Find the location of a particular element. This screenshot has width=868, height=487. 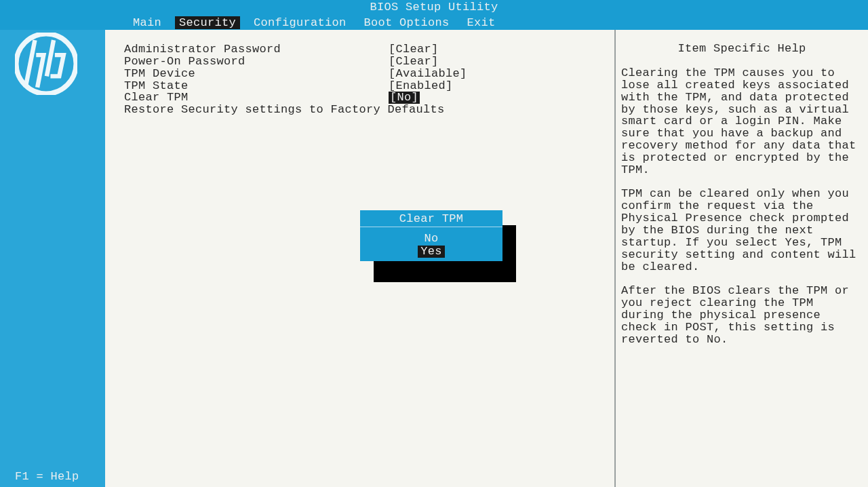

setting-tpm-state: TPM State [Enabled] is located at coordinates (359, 86).